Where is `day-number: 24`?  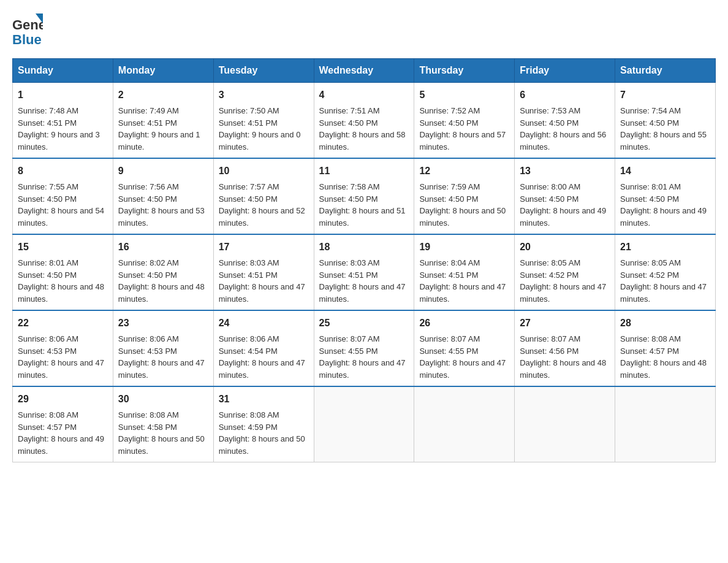
day-number: 24 is located at coordinates (264, 323).